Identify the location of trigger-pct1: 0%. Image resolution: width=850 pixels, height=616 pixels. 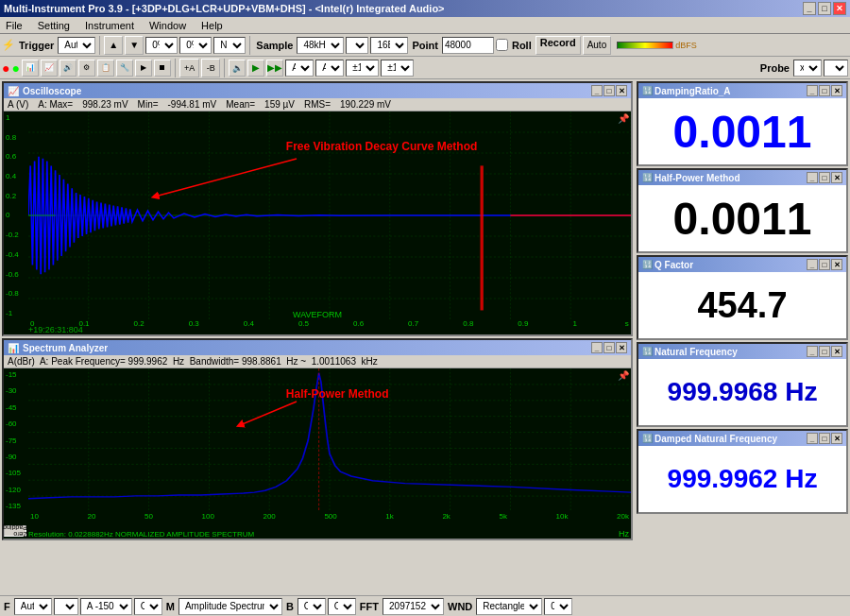
(162, 45).